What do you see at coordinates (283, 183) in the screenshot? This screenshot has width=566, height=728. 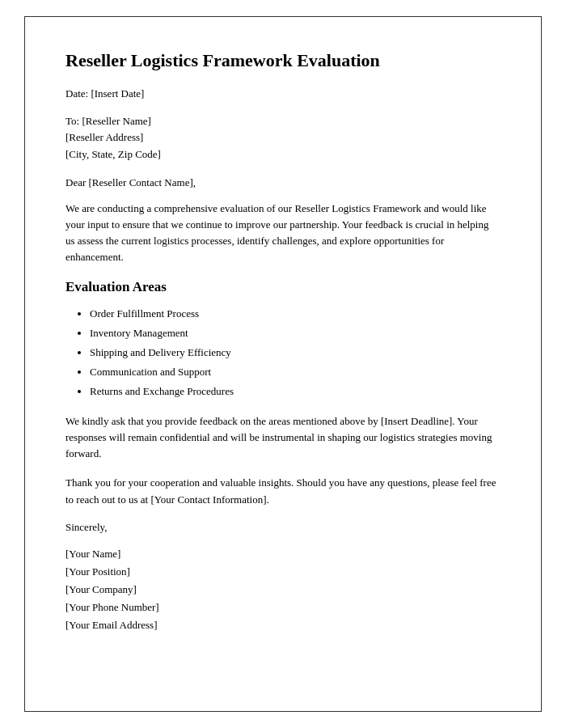 I see `salutation: Dear [Reseller Contact Name],` at bounding box center [283, 183].